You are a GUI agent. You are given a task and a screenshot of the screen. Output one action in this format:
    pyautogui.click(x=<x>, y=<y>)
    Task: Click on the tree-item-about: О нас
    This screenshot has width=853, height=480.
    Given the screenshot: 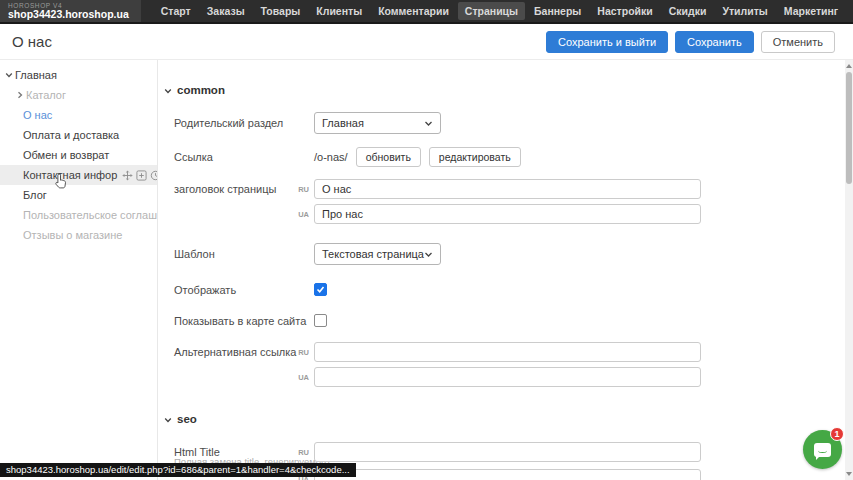 What is the action you would take?
    pyautogui.click(x=78, y=115)
    